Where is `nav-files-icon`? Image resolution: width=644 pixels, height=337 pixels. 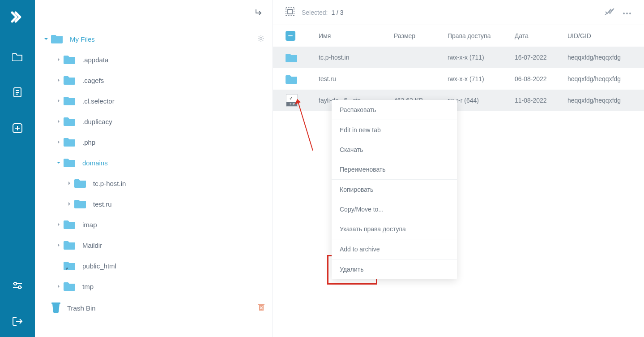
nav-files-icon is located at coordinates (17, 56).